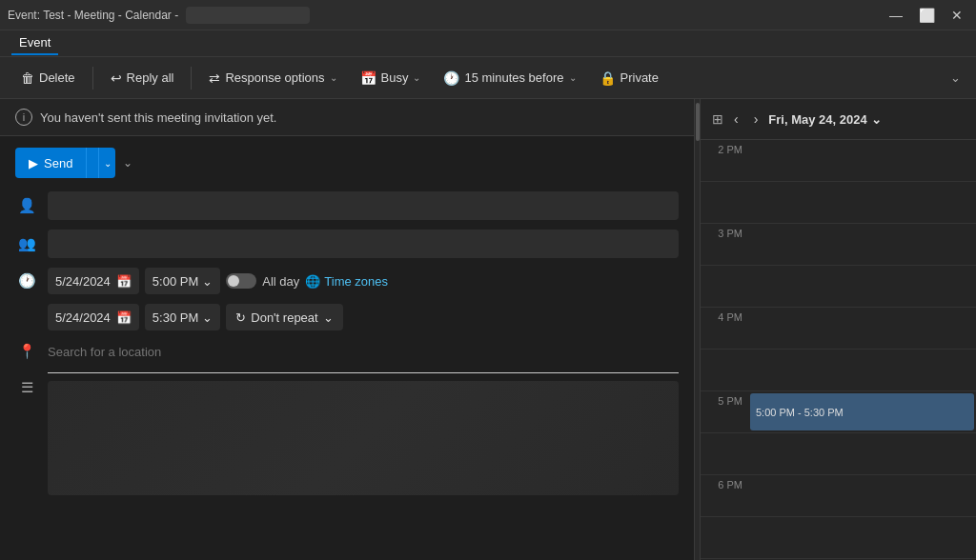  What do you see at coordinates (363, 352) in the screenshot?
I see `location-input` at bounding box center [363, 352].